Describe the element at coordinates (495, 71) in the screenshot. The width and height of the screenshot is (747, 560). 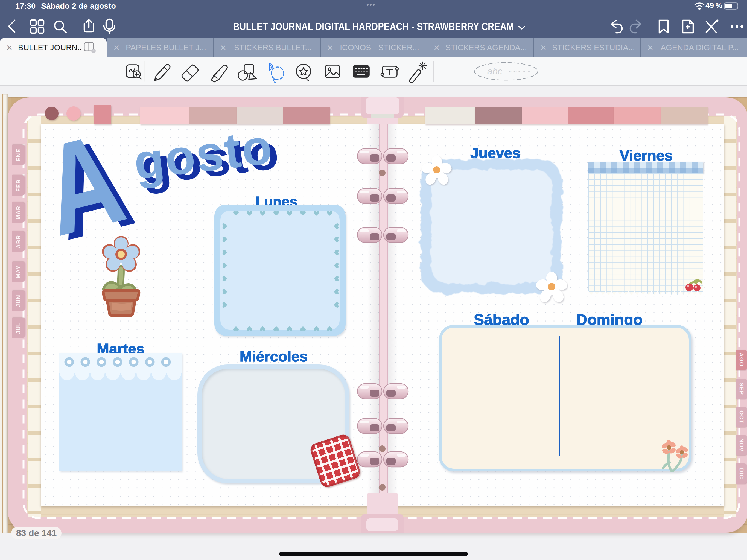
I see `svg-text: abc` at that location.